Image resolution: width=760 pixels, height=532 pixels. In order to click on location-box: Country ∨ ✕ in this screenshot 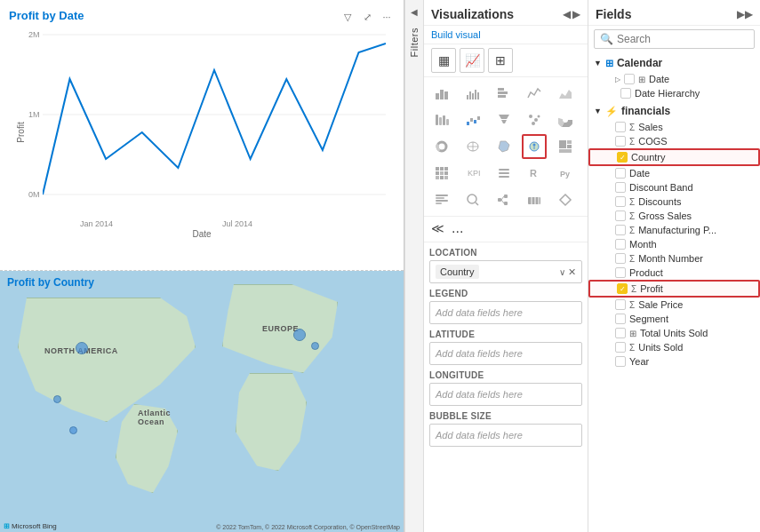, I will do `click(506, 272)`.